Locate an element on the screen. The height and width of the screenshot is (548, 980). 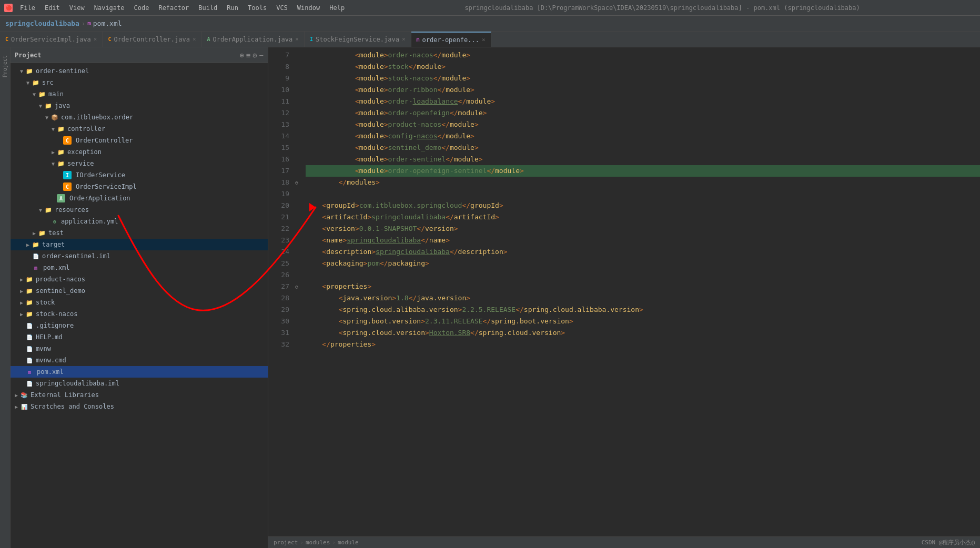
tree-item-package: ▼ 📦 com.itbluebox.order is located at coordinates (139, 117).